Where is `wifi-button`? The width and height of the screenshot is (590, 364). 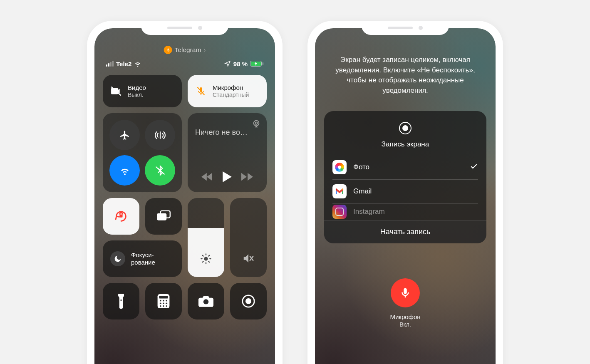 wifi-button is located at coordinates (125, 171).